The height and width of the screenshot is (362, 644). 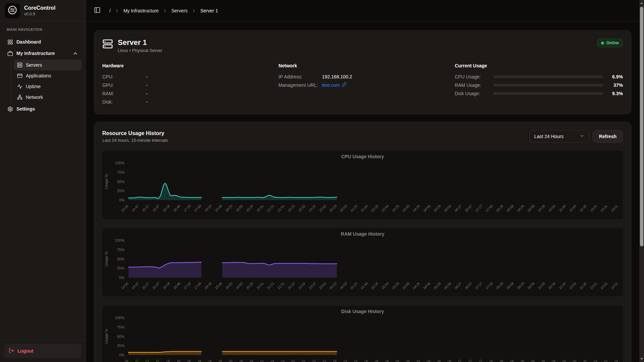 What do you see at coordinates (97, 11) in the screenshot?
I see `sidebar-toggle-button` at bounding box center [97, 11].